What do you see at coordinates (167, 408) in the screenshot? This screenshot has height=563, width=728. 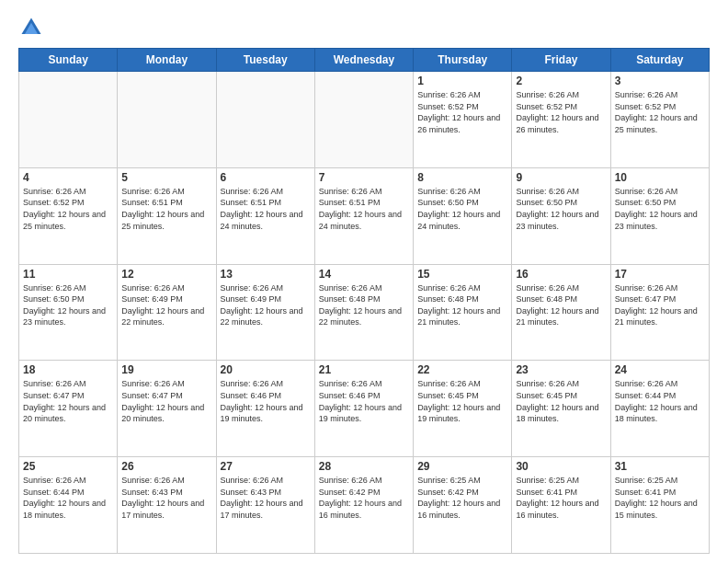 I see `calendar-cell: 19Sunrise: 6:26 AMSunset: 6:47 PMDayligh…` at bounding box center [167, 408].